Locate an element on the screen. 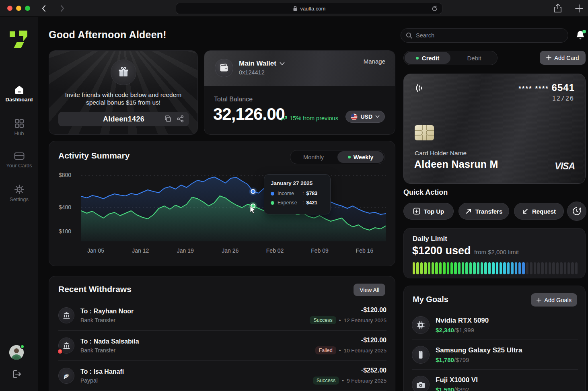  x-axis-label: Jan 26 is located at coordinates (230, 251).